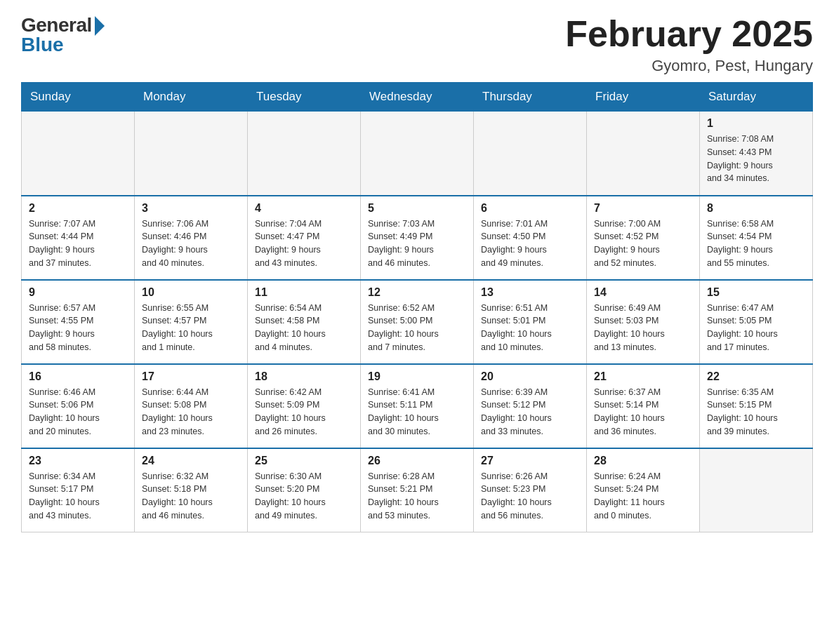 Image resolution: width=834 pixels, height=644 pixels. I want to click on page-header: General Blue February 2025 Gyomro, Pest,…, so click(417, 45).